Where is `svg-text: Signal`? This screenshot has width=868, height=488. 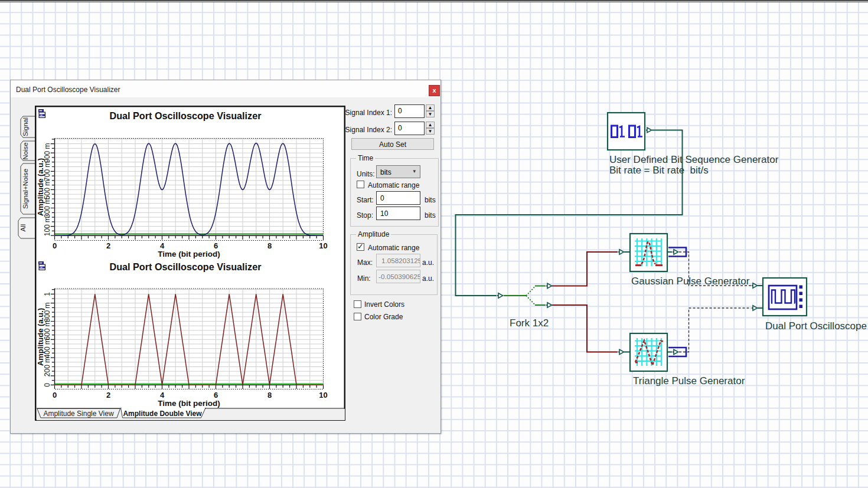 svg-text: Signal is located at coordinates (25, 127).